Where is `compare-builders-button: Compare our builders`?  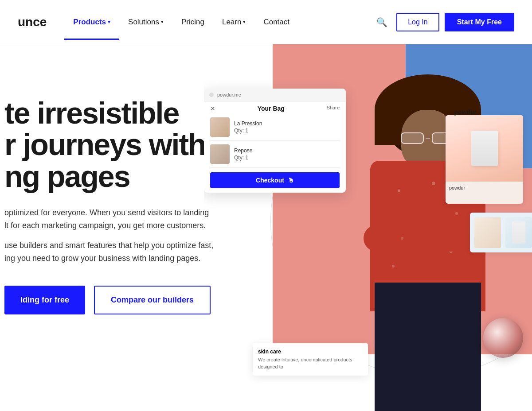 compare-builders-button: Compare our builders is located at coordinates (153, 300).